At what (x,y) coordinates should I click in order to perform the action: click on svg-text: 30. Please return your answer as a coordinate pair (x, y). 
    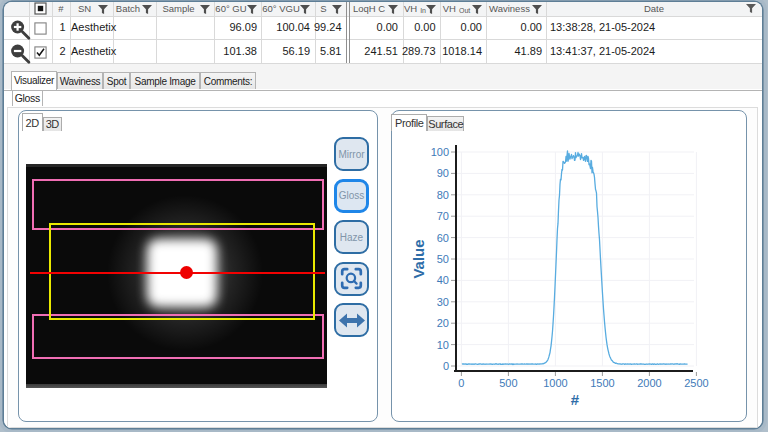
    Looking at the image, I should click on (443, 302).